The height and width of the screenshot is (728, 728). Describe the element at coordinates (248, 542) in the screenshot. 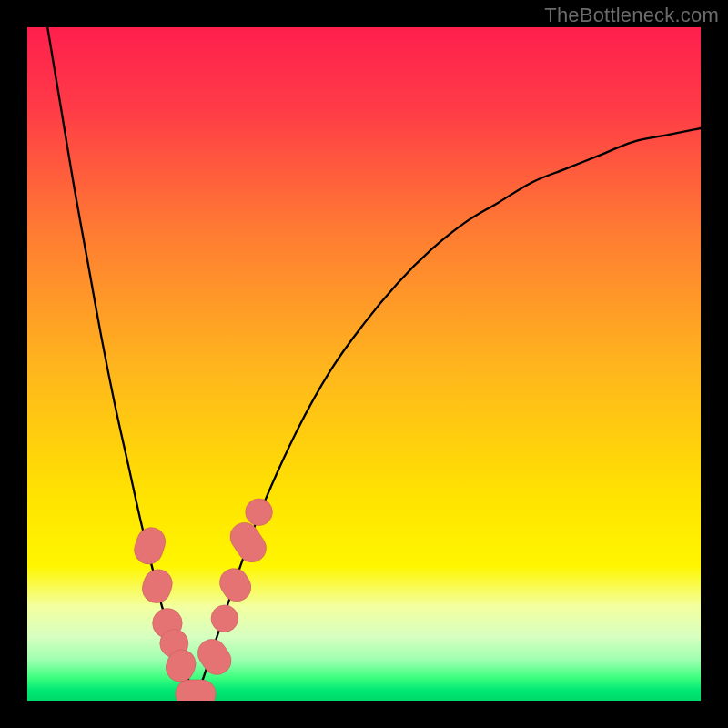

I see `right-cluster-upper` at that location.